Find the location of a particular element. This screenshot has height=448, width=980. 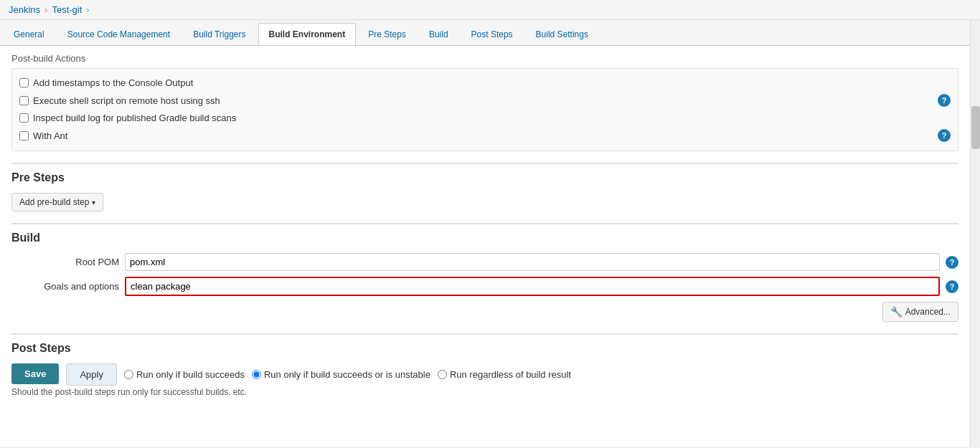

apply-button: Apply is located at coordinates (92, 374).